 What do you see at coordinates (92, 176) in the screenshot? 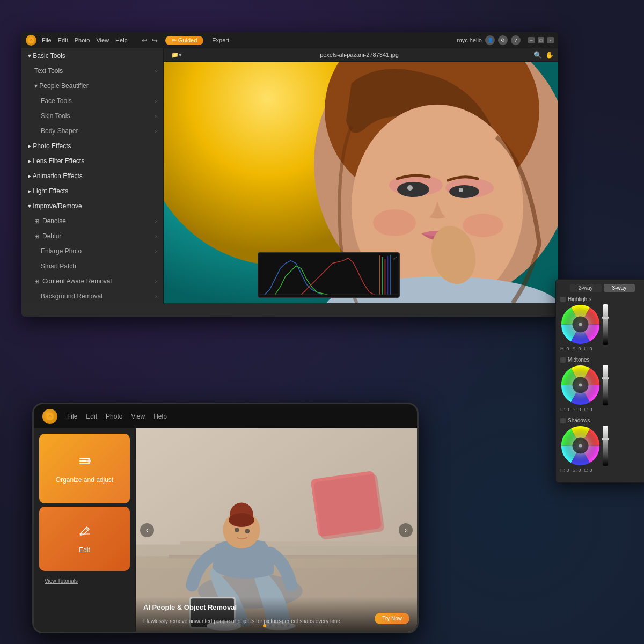
I see `sidebar-item-animation-effects: ▸ Animation Effects` at bounding box center [92, 176].